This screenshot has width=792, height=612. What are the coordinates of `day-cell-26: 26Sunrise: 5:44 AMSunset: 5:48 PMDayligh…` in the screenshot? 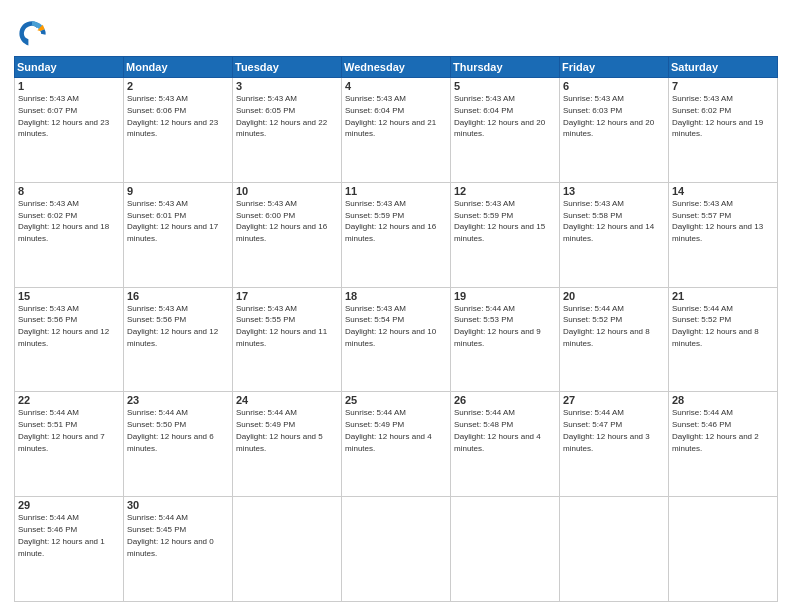 It's located at (506, 444).